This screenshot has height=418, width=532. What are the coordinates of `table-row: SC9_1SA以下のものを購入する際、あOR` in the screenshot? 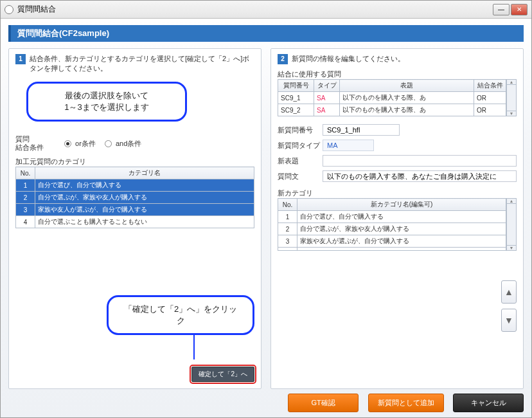 It's located at (392, 98).